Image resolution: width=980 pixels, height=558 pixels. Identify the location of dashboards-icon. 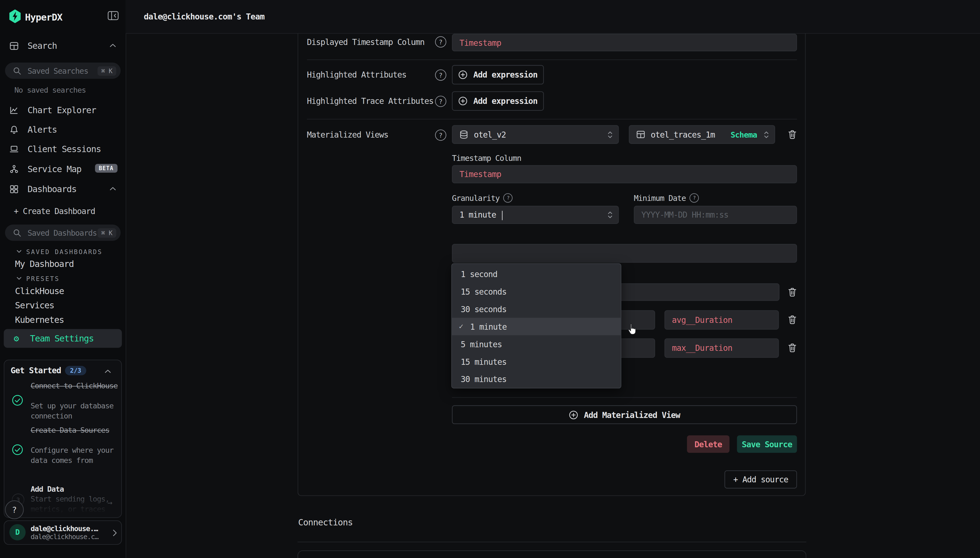
(14, 189).